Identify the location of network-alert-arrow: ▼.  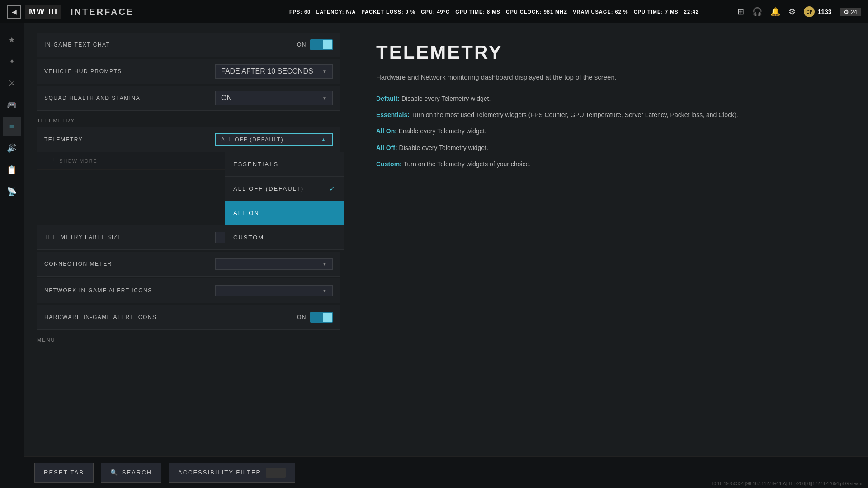
(325, 291).